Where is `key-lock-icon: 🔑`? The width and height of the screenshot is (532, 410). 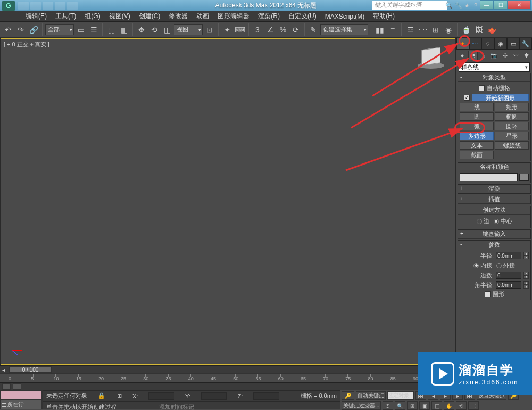
key-lock-icon: 🔑 is located at coordinates (348, 396).